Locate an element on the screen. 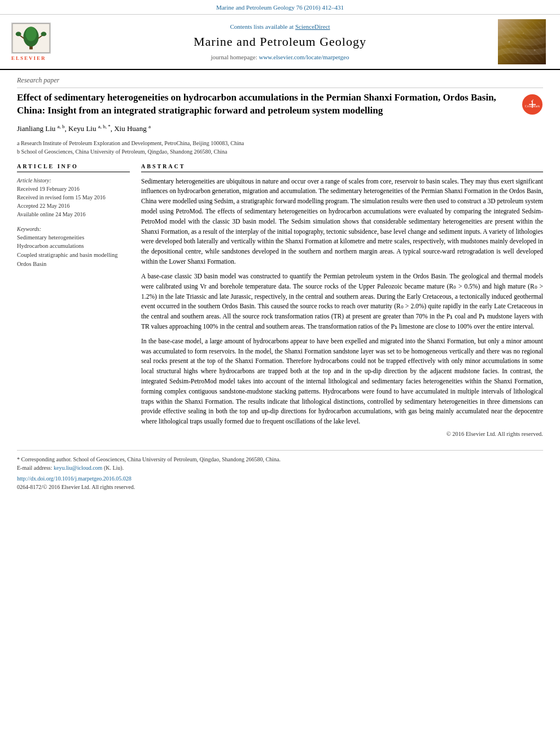 The height and width of the screenshot is (747, 560). journal-homepage: journal homepage: www.elsevier.com/locat… is located at coordinates (280, 58).